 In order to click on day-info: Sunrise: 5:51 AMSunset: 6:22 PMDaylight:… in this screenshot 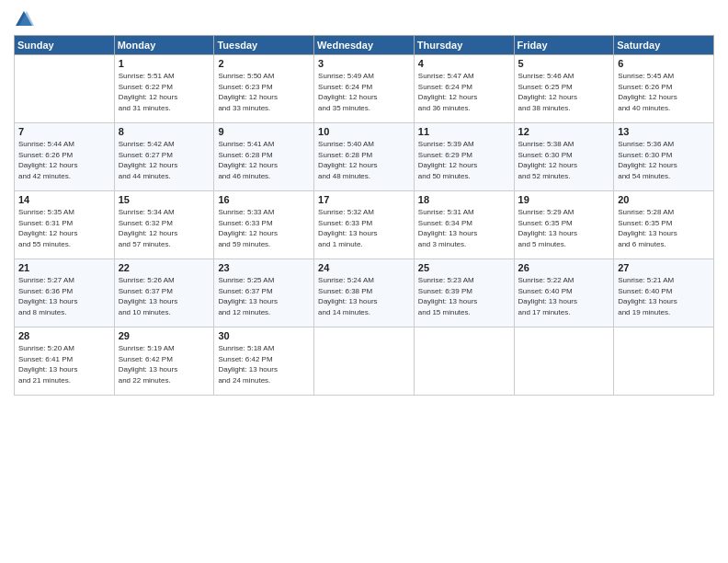, I will do `click(165, 92)`.